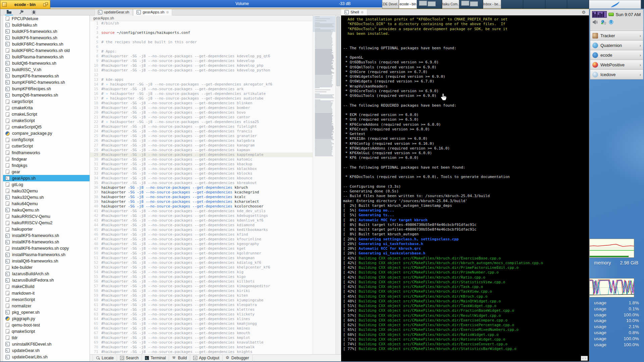 Image resolution: width=644 pixels, height=362 pixels. Describe the element at coordinates (492, 4) in the screenshot. I see `taskbar-window-tab: Inbox - be...` at that location.